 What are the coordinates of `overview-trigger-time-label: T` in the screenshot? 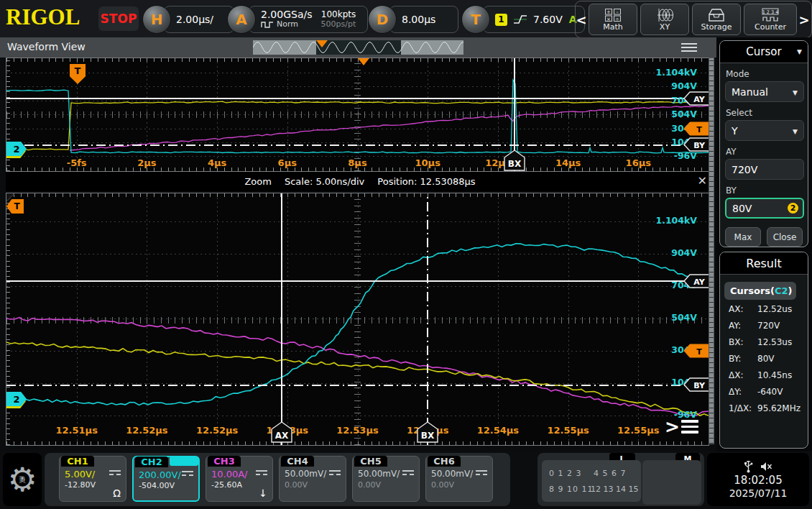 It's located at (78, 74).